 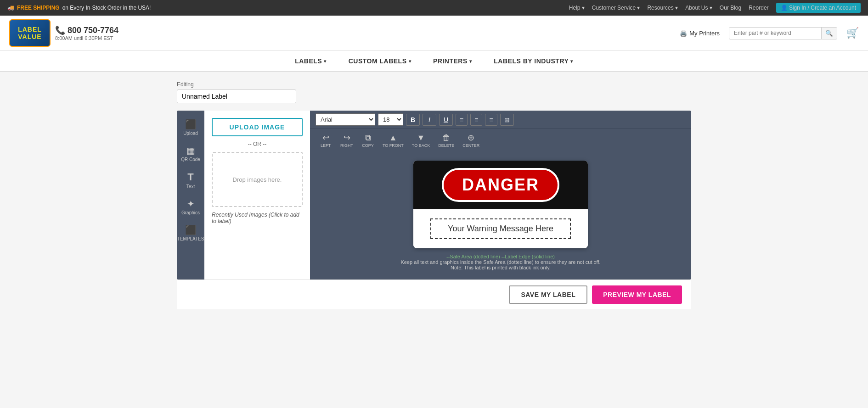 I want to click on label-top-section: DANGER, so click(x=501, y=185).